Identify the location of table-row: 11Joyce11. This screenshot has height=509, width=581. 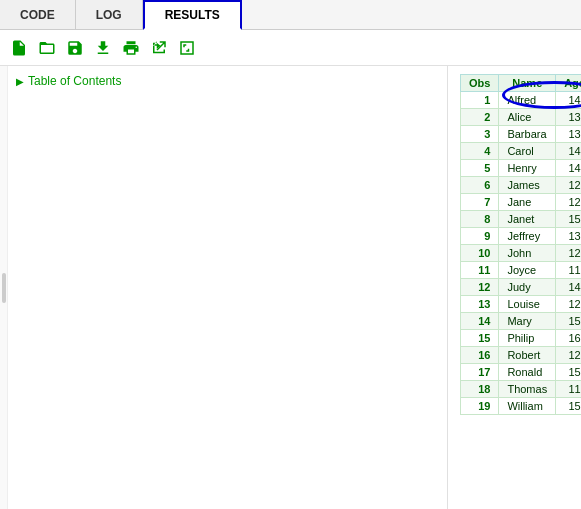
(522, 270).